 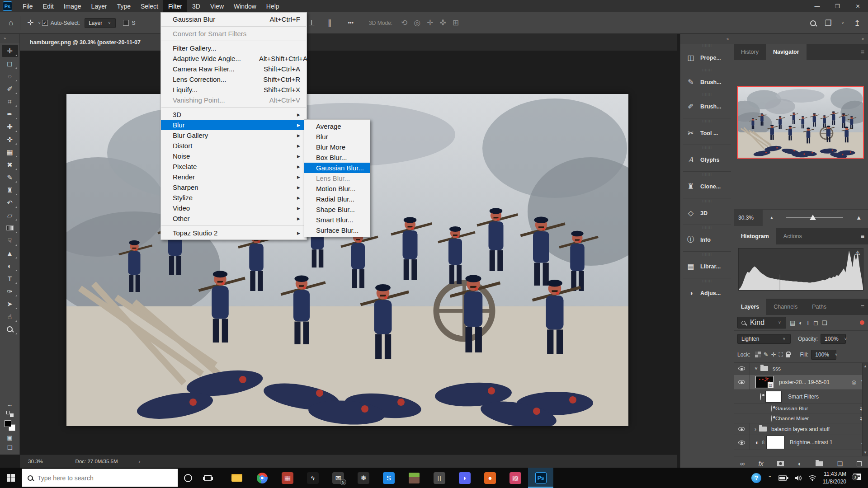 I want to click on panel-strip-prope: ◫Prope..., so click(x=707, y=58).